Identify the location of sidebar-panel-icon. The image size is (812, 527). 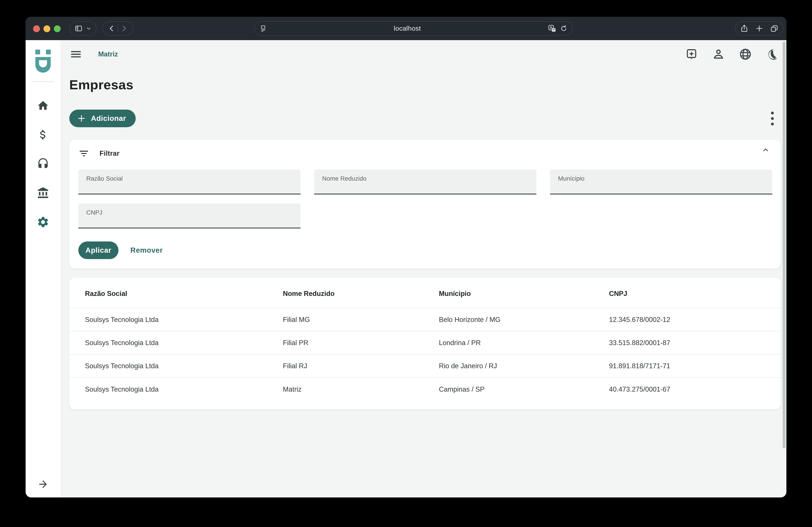
(78, 29).